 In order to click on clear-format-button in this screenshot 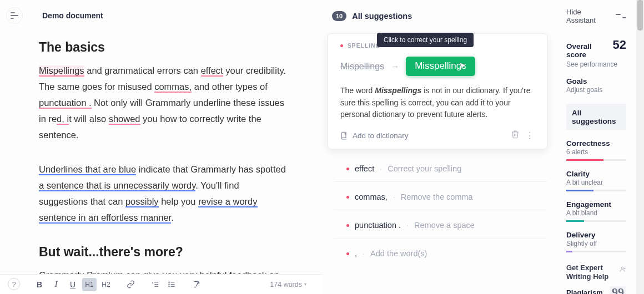, I will do `click(196, 285)`.